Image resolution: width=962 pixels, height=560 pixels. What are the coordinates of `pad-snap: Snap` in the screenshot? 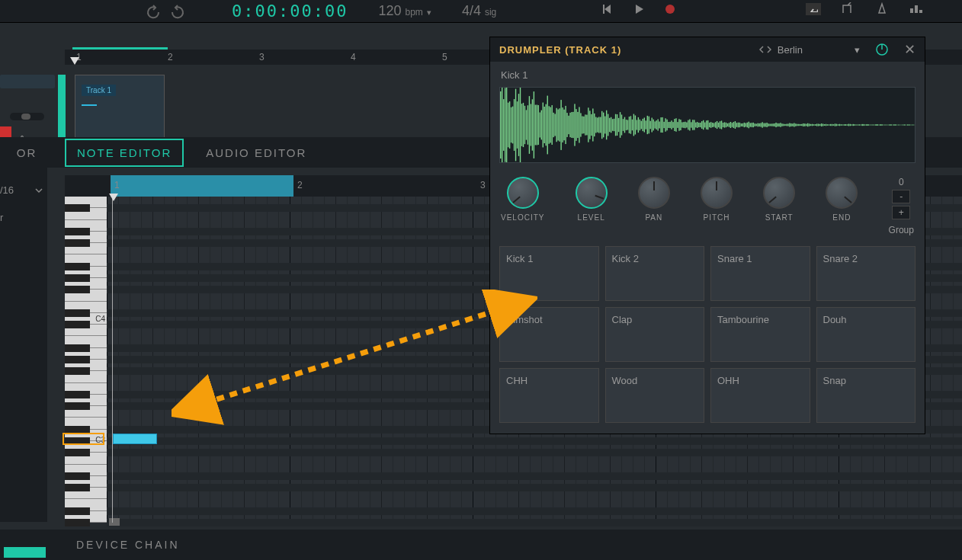 It's located at (866, 395).